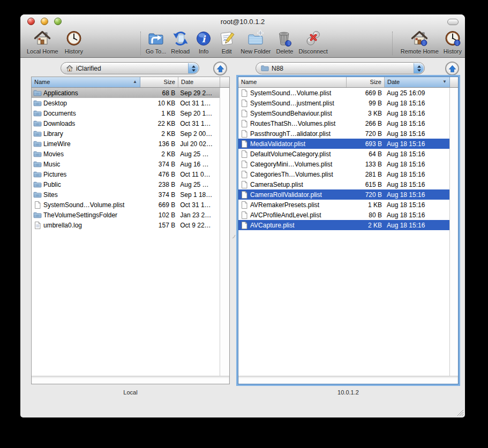 The height and width of the screenshot is (448, 488). Describe the element at coordinates (284, 42) in the screenshot. I see `toolbar-delete-button: Delete` at that location.